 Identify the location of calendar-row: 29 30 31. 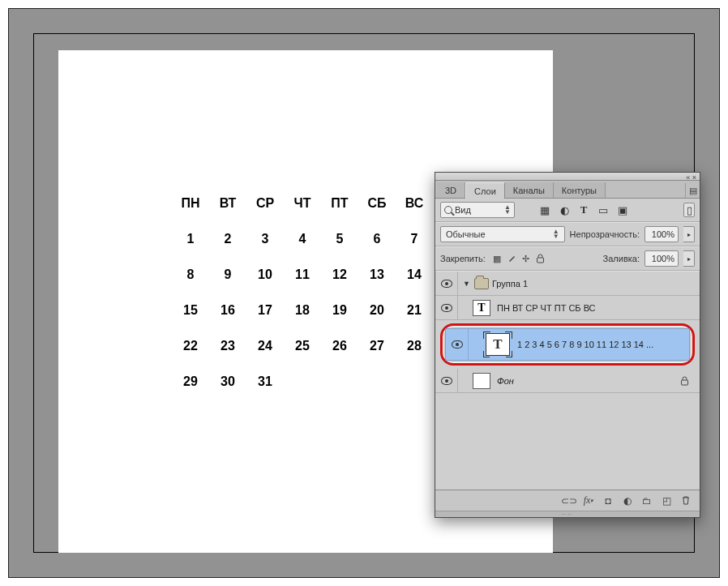
(302, 382).